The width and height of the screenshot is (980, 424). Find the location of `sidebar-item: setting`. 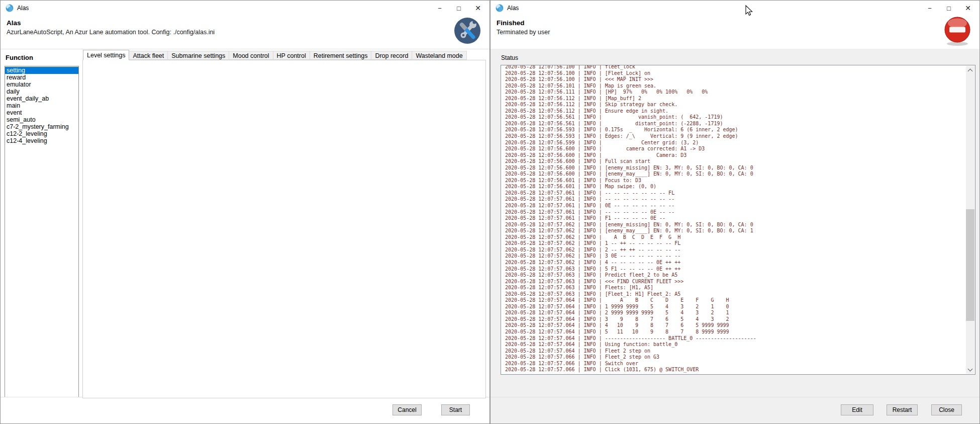

sidebar-item: setting is located at coordinates (42, 70).